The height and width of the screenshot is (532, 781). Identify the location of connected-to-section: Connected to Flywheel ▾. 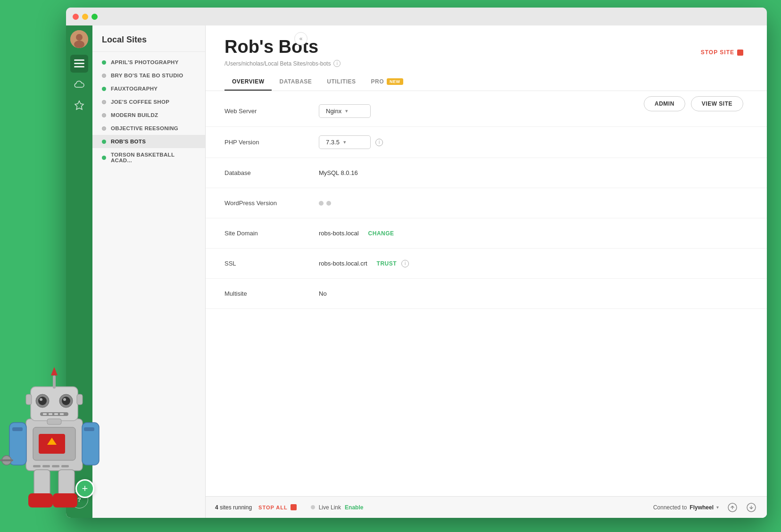
(686, 507).